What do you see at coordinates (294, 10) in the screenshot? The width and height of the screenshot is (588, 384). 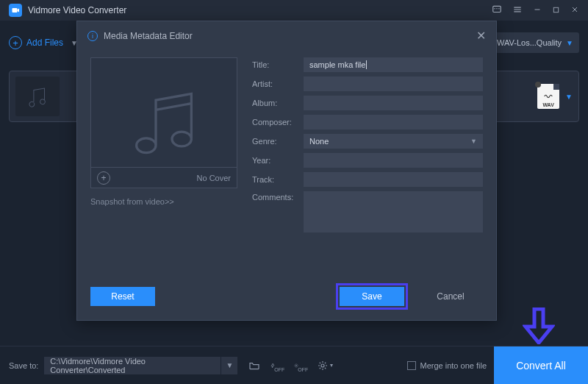 I see `title-bar: Vidmore Video Converter` at bounding box center [294, 10].